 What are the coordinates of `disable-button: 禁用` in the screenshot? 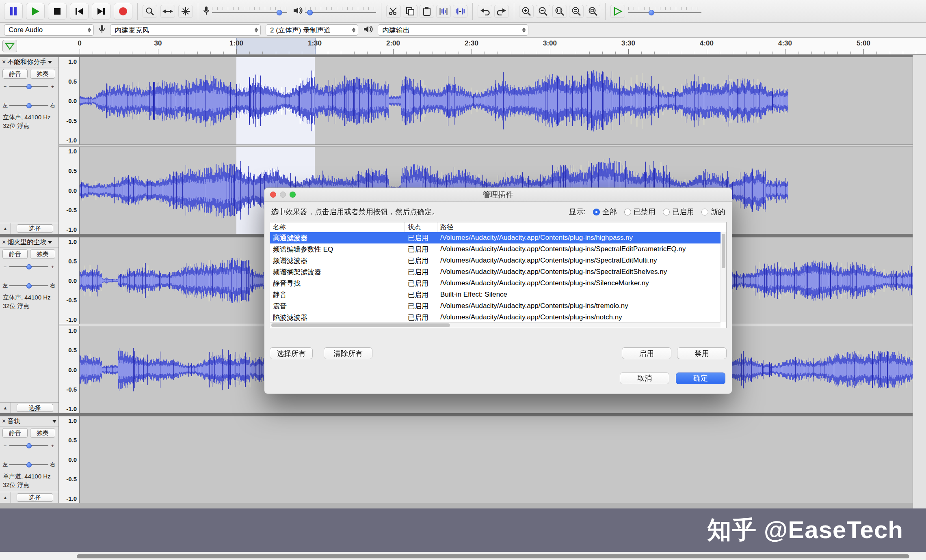 It's located at (702, 353).